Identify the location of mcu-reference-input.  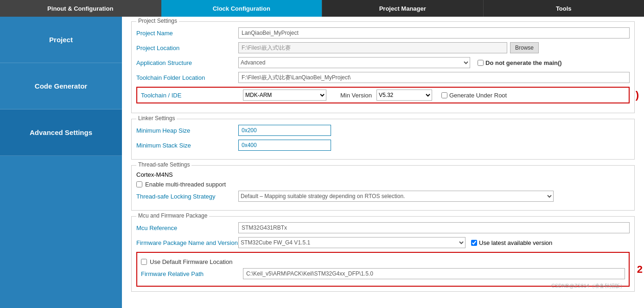
(434, 228).